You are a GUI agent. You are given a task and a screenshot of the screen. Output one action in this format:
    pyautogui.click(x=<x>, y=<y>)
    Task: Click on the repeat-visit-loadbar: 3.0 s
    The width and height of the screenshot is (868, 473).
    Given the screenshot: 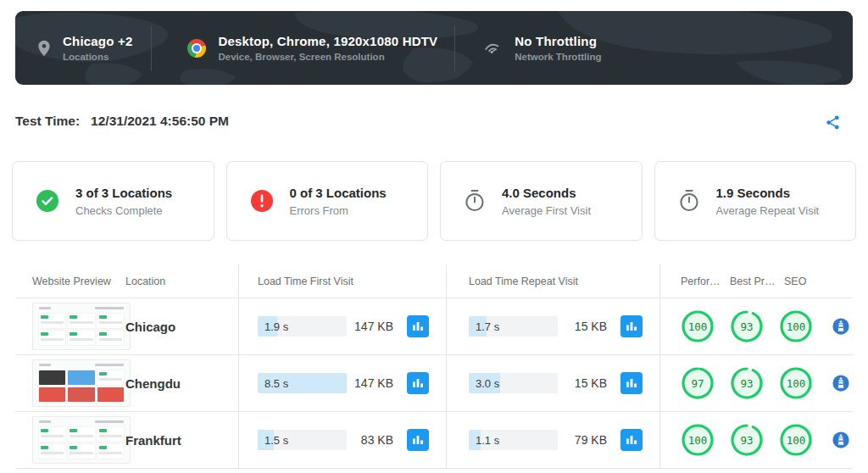 What is the action you would take?
    pyautogui.click(x=514, y=383)
    